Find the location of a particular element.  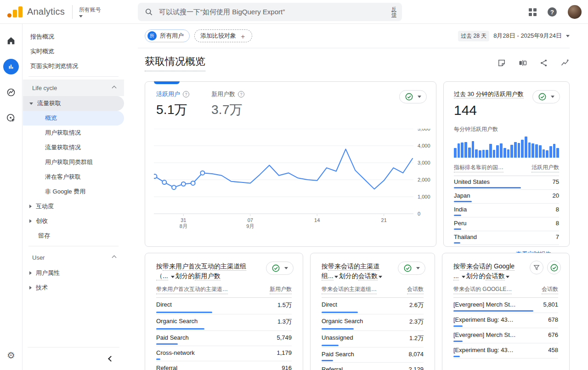

date-preset-badge: 过去 28 天 is located at coordinates (474, 36).